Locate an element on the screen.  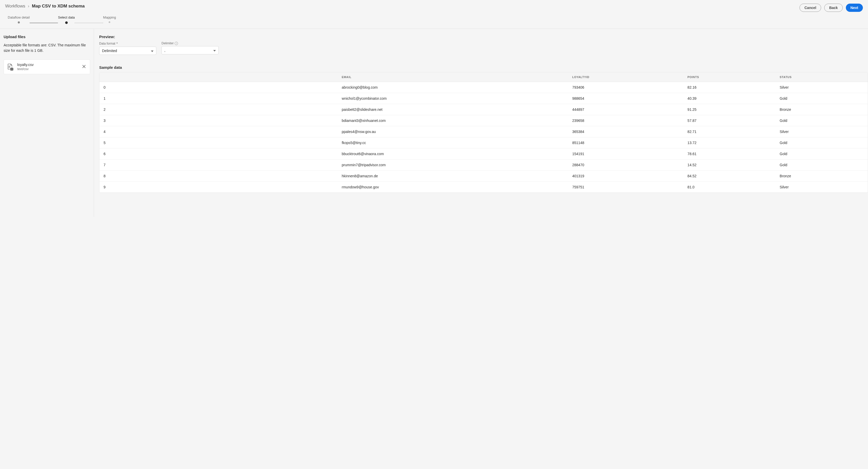
cell-idx: 0 is located at coordinates (218, 88).